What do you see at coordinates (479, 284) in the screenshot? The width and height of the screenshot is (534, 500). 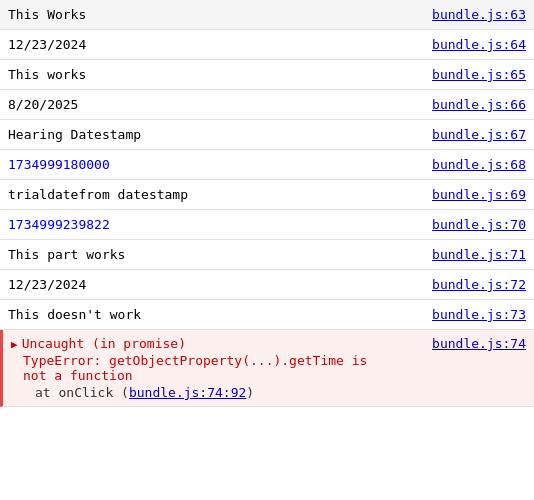 I see `log-file-link: bundle.js:72` at bounding box center [479, 284].